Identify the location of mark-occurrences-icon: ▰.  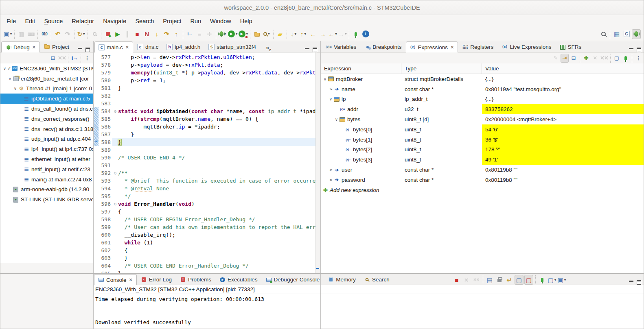
(280, 34).